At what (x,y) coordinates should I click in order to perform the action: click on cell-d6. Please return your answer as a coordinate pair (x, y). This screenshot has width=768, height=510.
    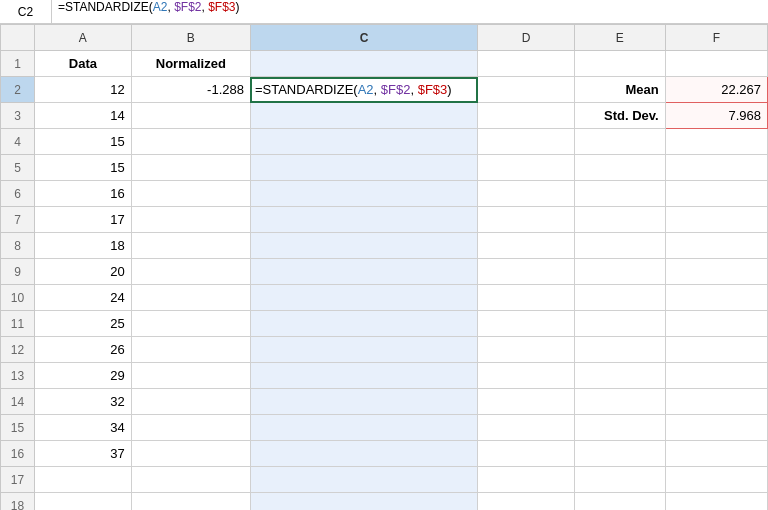
    Looking at the image, I should click on (526, 194).